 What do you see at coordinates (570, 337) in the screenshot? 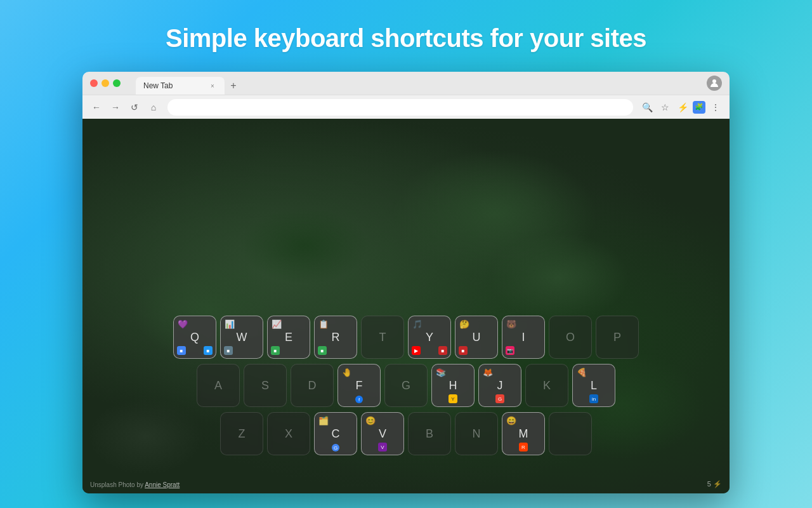
I see `key-O: O` at bounding box center [570, 337].